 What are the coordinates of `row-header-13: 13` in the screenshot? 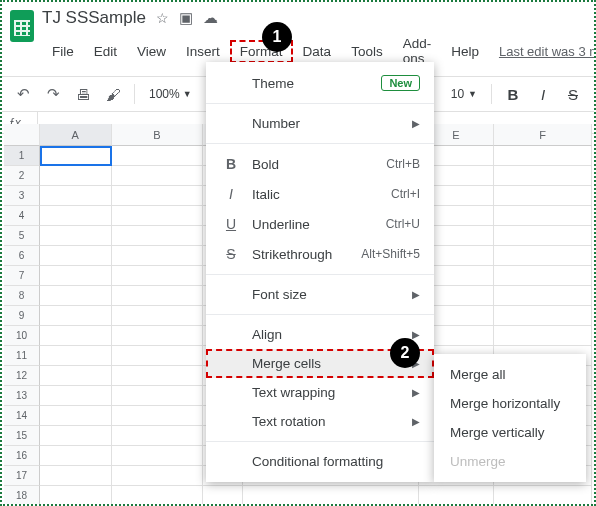 It's located at (22, 396).